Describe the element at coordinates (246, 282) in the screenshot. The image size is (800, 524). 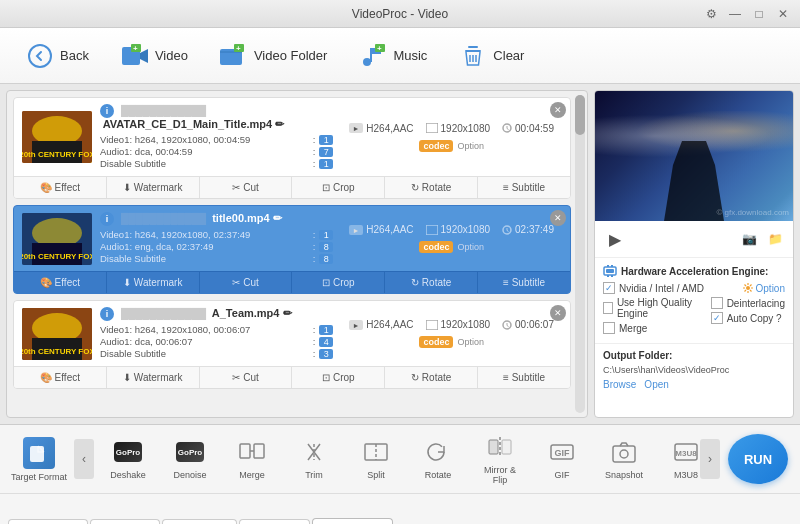
I see `cut-btn-2: ✂ Cut` at that location.